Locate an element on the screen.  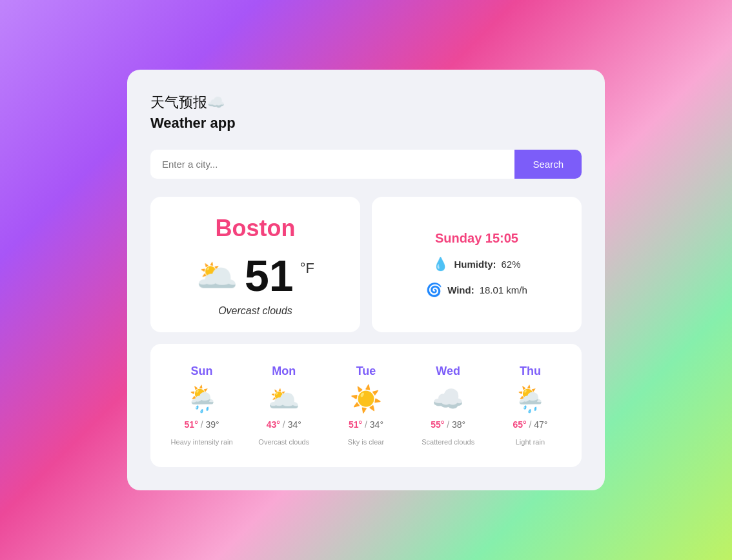
forecast-day: Sun 🌦️ 51° / 39° Heavy intensity rain is located at coordinates (201, 405).